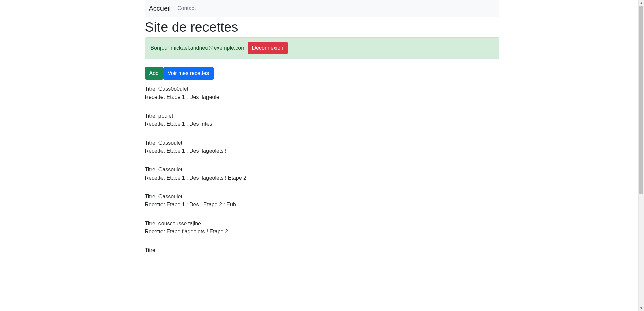  Describe the element at coordinates (322, 73) in the screenshot. I see `action-buttons: AddVoir mes recettes` at that location.